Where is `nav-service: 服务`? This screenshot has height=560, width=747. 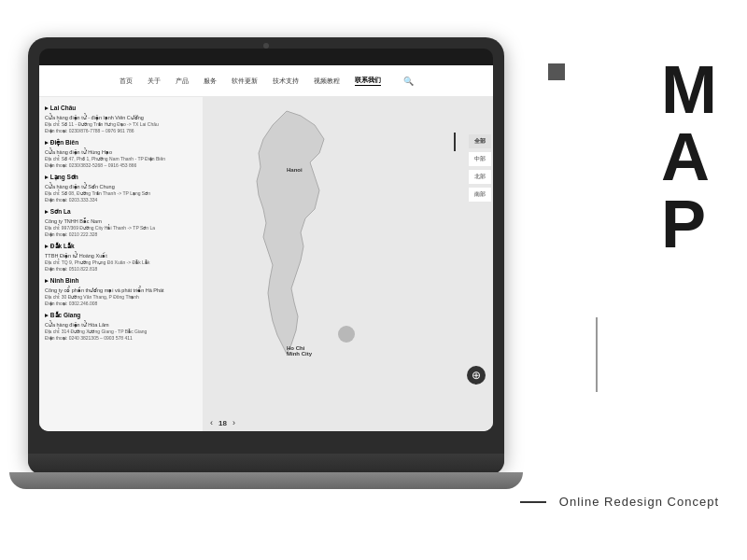
nav-service: 服务 is located at coordinates (210, 81).